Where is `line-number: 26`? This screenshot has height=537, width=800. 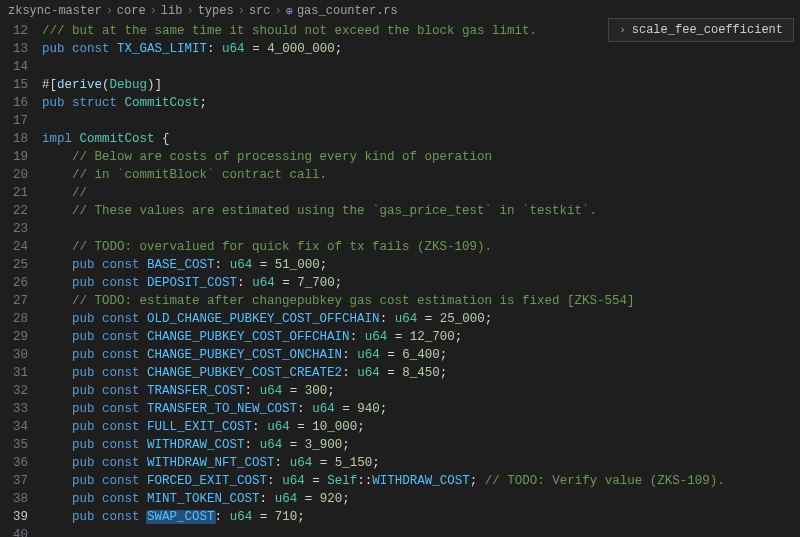 line-number: 26 is located at coordinates (14, 283).